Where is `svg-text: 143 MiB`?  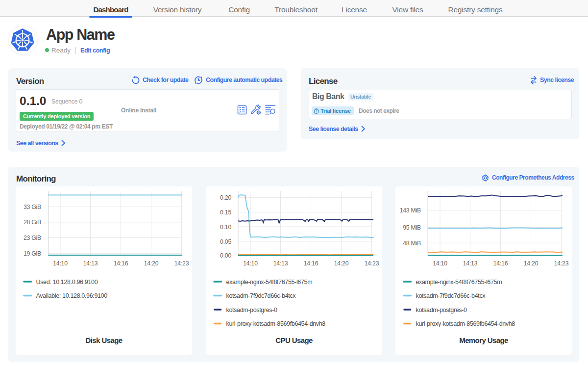
svg-text: 143 MiB is located at coordinates (411, 210).